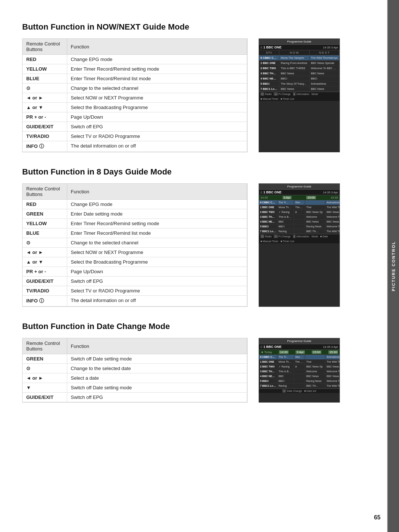 This screenshot has height=532, width=399. I want to click on epg-row: 6 CBBC ChannelThe Tr...Story Of TraAnima…, so click(299, 203).